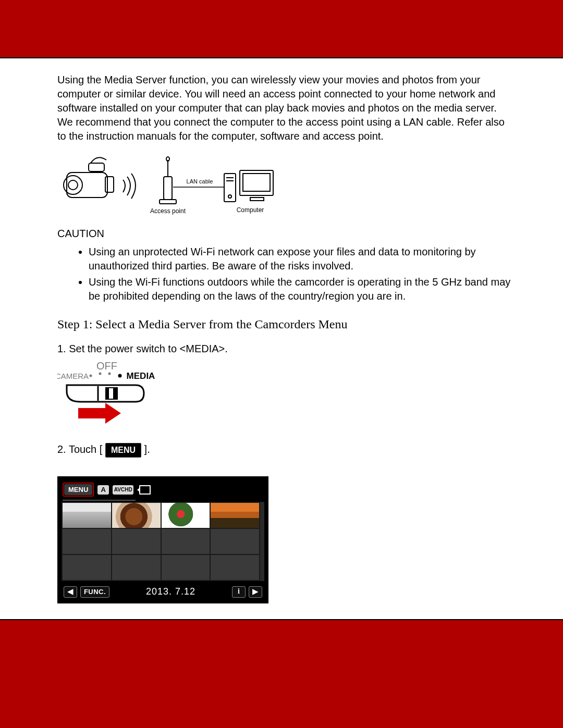  Describe the element at coordinates (284, 108) in the screenshot. I see `intro-paragraph: Using the Media Server function, you can…` at that location.